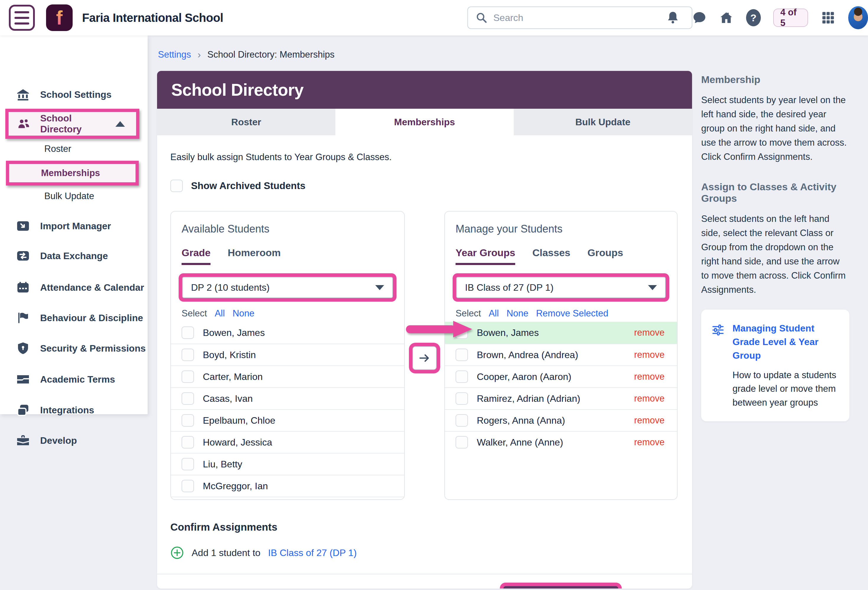 The image size is (868, 590). What do you see at coordinates (605, 256) in the screenshot?
I see `tab-groups: Groups` at bounding box center [605, 256].